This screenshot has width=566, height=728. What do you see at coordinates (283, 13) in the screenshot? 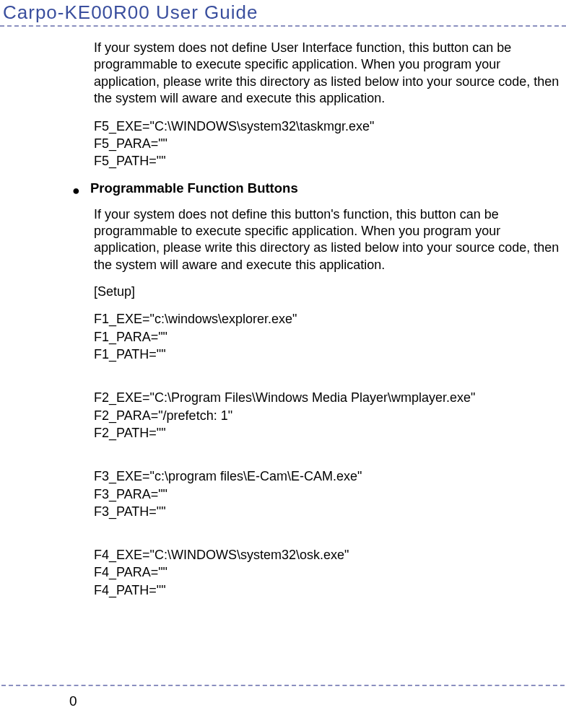
I see `page-title: Carpo-KE00R00 User Guide` at bounding box center [283, 13].